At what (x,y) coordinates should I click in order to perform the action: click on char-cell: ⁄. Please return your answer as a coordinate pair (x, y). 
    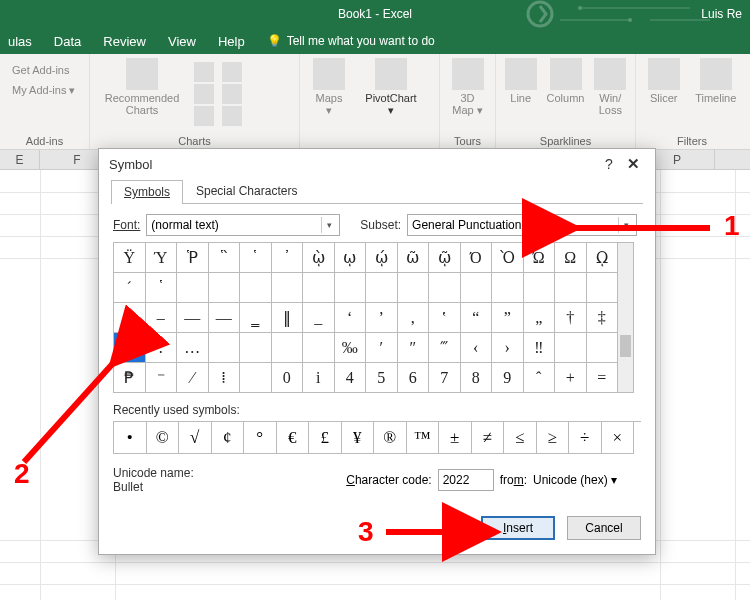
    Looking at the image, I should click on (193, 378).